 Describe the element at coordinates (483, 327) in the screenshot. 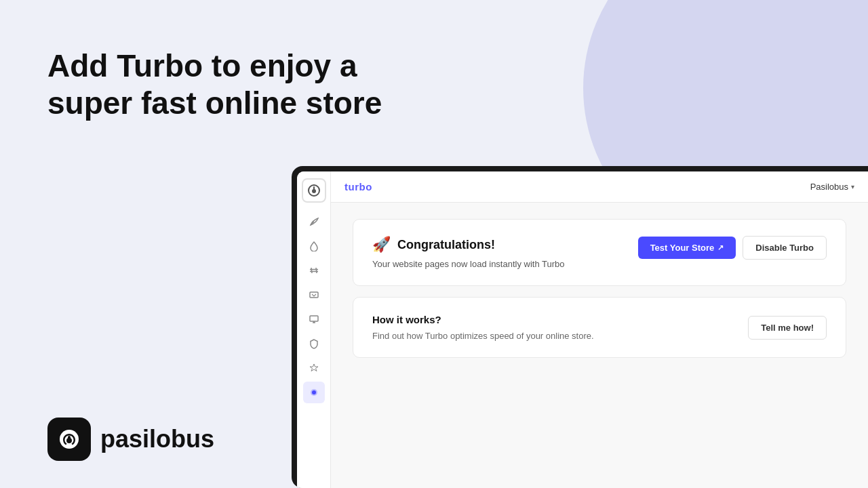

I see `how-left: How it works? Find out how Turbo optimiz…` at that location.